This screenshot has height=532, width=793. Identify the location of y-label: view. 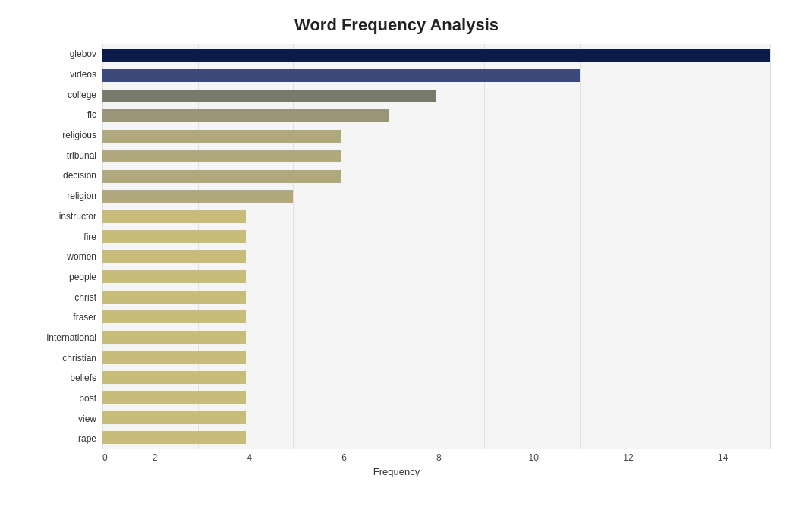
(87, 419).